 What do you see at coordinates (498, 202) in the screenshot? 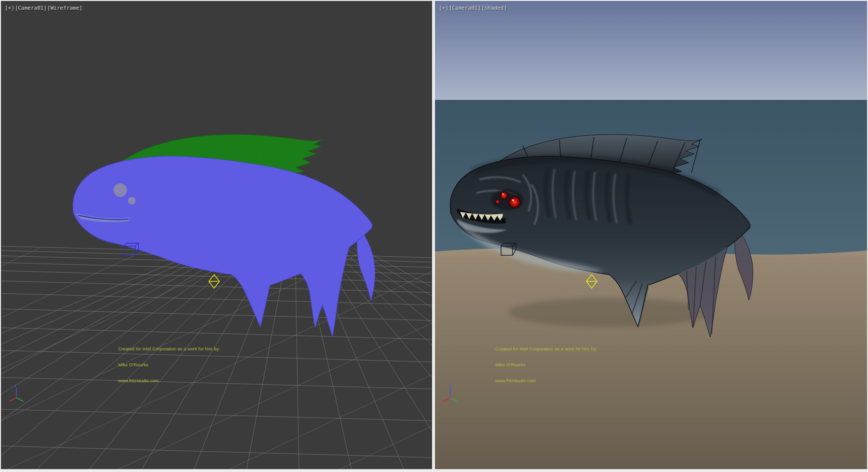
I see `fish-eye-small` at bounding box center [498, 202].